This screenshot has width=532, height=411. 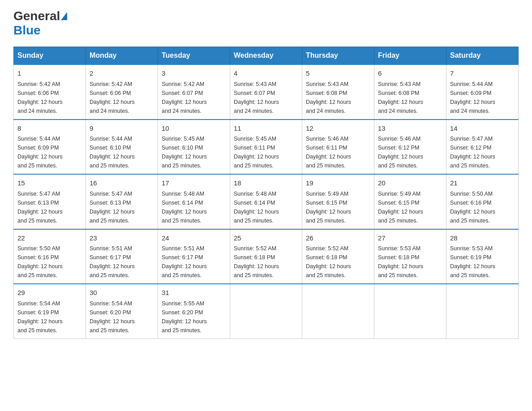 What do you see at coordinates (266, 147) in the screenshot?
I see `calendar-week-2: 8 Sunrise: 5:44 AM Sunset: 6:09 PM Dayli…` at bounding box center [266, 147].